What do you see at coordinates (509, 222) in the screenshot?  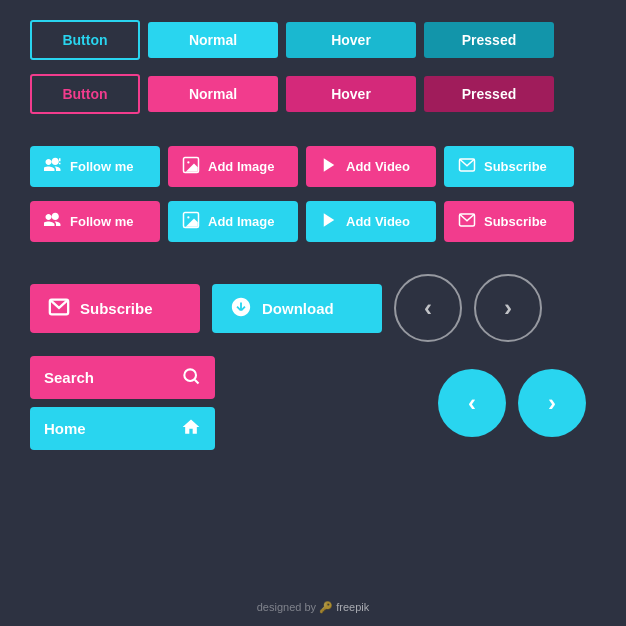 I see `subscribe-button-pink: Subscribe` at bounding box center [509, 222].